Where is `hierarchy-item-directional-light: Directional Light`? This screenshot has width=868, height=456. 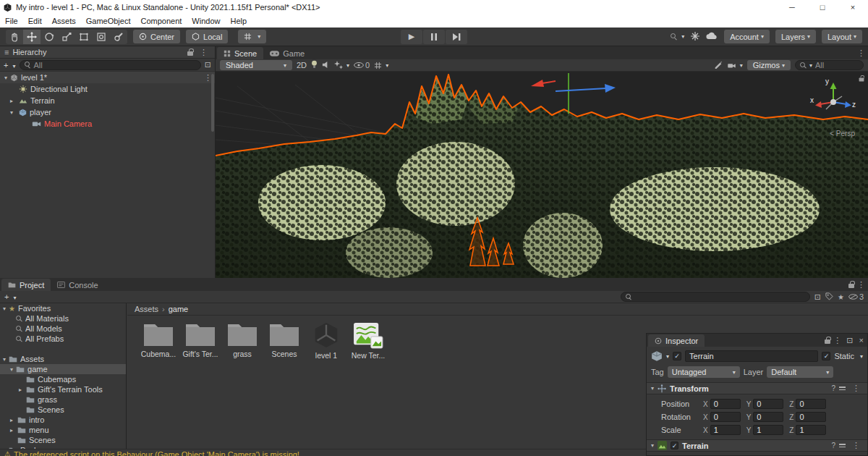
hierarchy-item-directional-light: Directional Light is located at coordinates (107, 89).